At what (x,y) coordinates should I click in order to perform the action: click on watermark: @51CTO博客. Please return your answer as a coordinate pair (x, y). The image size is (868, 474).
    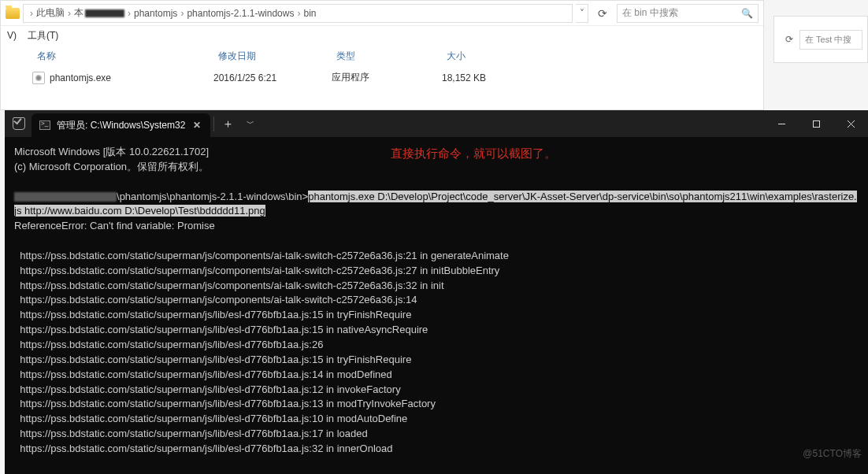
    Looking at the image, I should click on (832, 454).